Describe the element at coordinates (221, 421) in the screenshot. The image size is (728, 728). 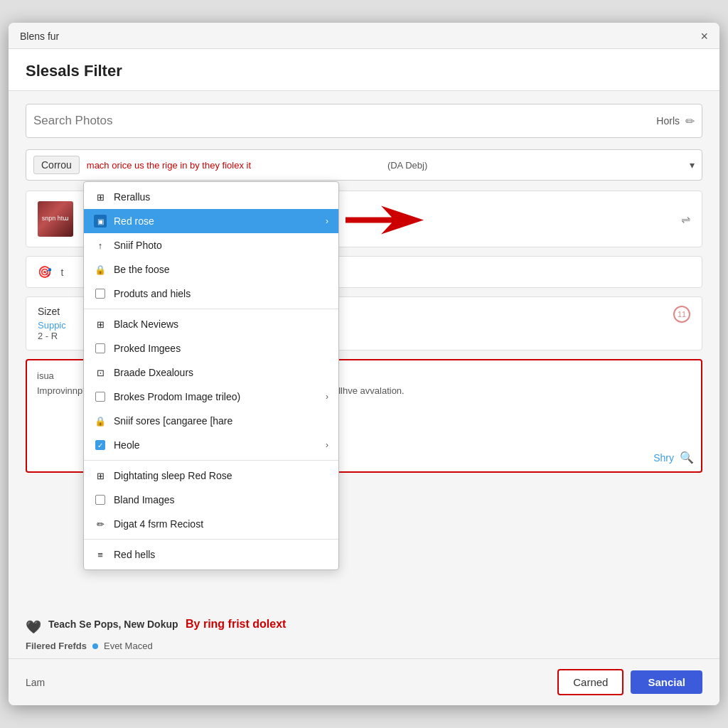
I see `menu-item-sniif-sores-label: Sniif sores [cangaree [hare` at that location.